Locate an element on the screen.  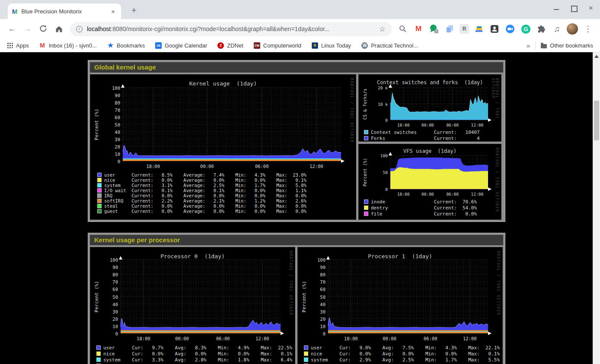
books-extension-icon is located at coordinates (479, 29).